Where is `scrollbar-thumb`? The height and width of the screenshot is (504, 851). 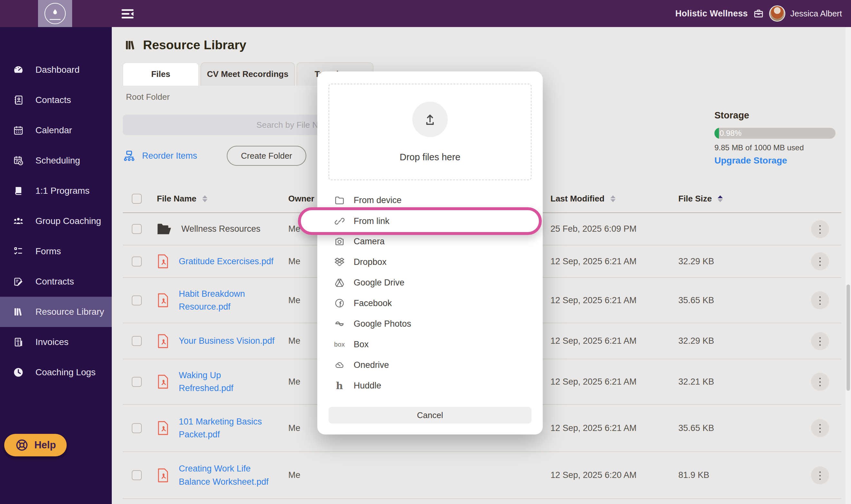
scrollbar-thumb is located at coordinates (848, 338).